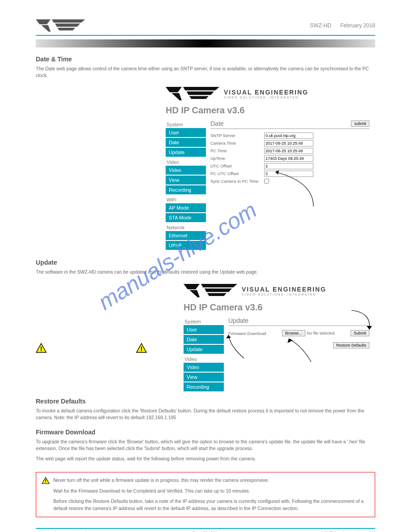  What do you see at coordinates (186, 245) in the screenshot?
I see `sidebar-item-upnp: UPnP` at bounding box center [186, 245].